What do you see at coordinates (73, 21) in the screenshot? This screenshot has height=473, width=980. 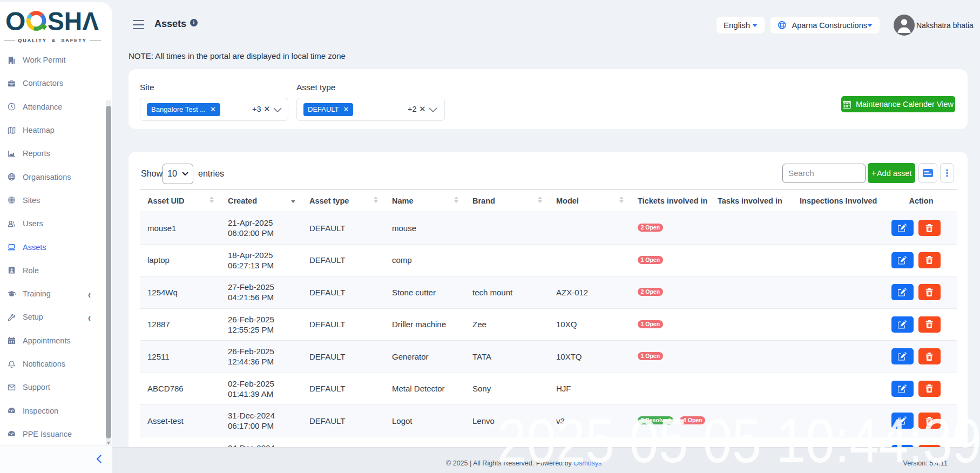 I see `svg-text: SHΛ` at bounding box center [73, 21].